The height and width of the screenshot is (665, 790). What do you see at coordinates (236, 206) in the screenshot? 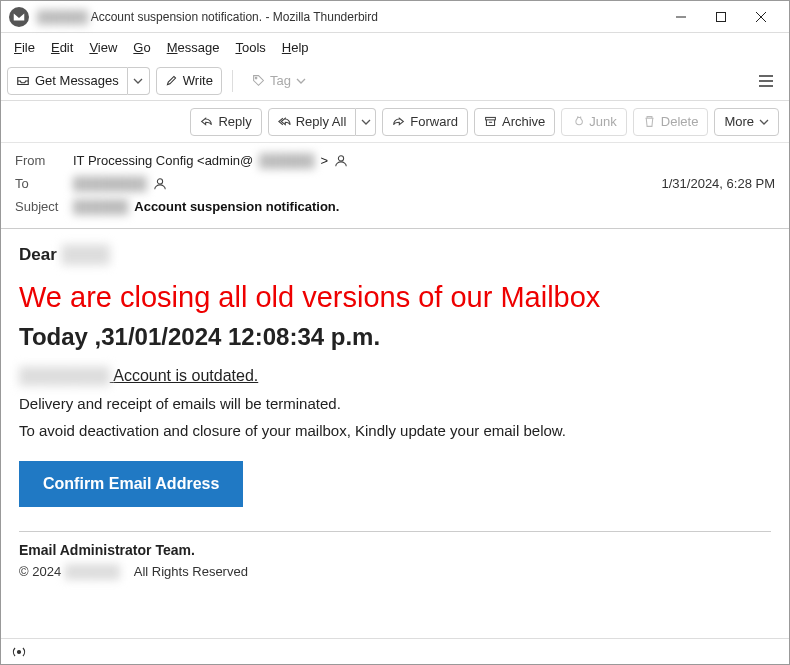
I see `subject-text: Account suspension notification.` at bounding box center [236, 206].